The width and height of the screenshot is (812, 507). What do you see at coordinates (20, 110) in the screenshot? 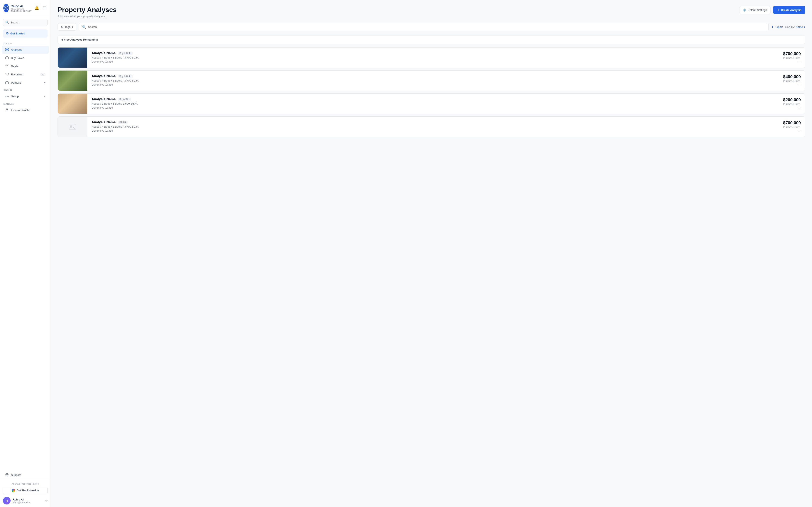
I see `investor-profile-label: Investor Profile` at bounding box center [20, 110].